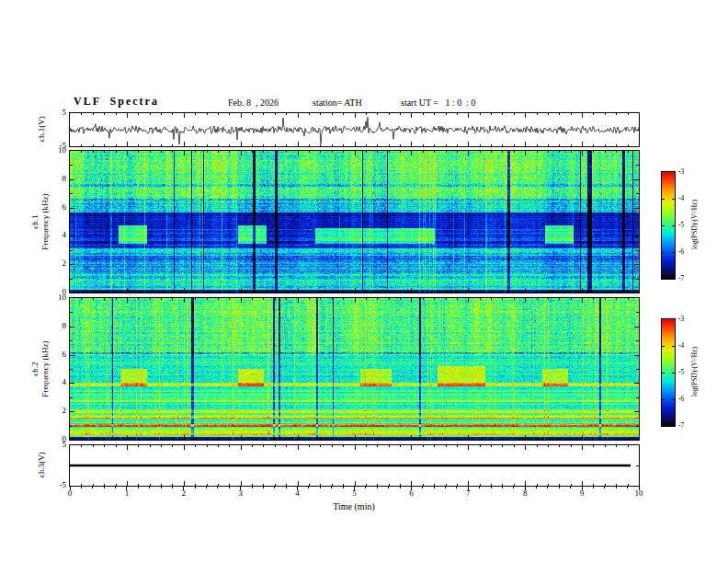 The height and width of the screenshot is (563, 728). Describe the element at coordinates (355, 130) in the screenshot. I see `ch1-waveform-canvas` at that location.